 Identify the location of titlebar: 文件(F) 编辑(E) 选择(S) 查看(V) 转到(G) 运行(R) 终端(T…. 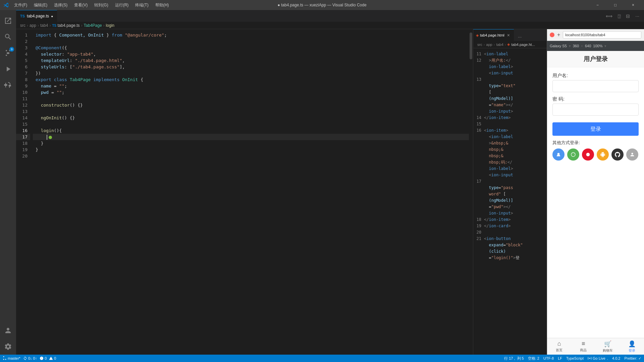
(322, 5).